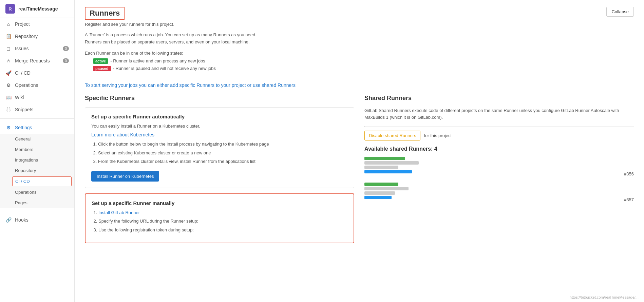 The image size is (644, 302). I want to click on auto-card-title: Set up a specific Runner automatically, so click(220, 117).